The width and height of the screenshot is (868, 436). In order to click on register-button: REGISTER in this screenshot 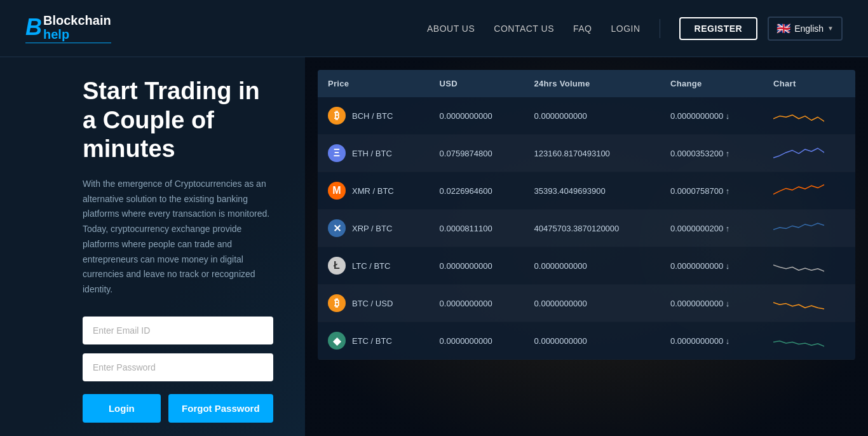, I will do `click(719, 29)`.